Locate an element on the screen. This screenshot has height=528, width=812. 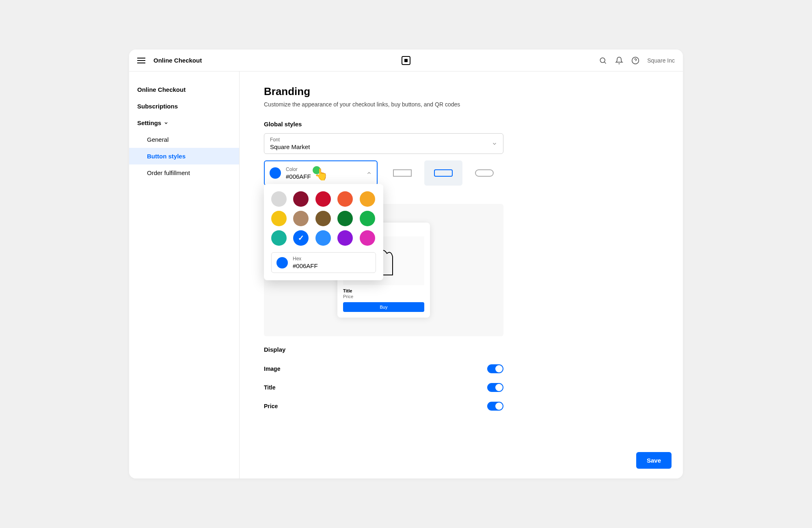
footer-save: Save is located at coordinates (654, 461).